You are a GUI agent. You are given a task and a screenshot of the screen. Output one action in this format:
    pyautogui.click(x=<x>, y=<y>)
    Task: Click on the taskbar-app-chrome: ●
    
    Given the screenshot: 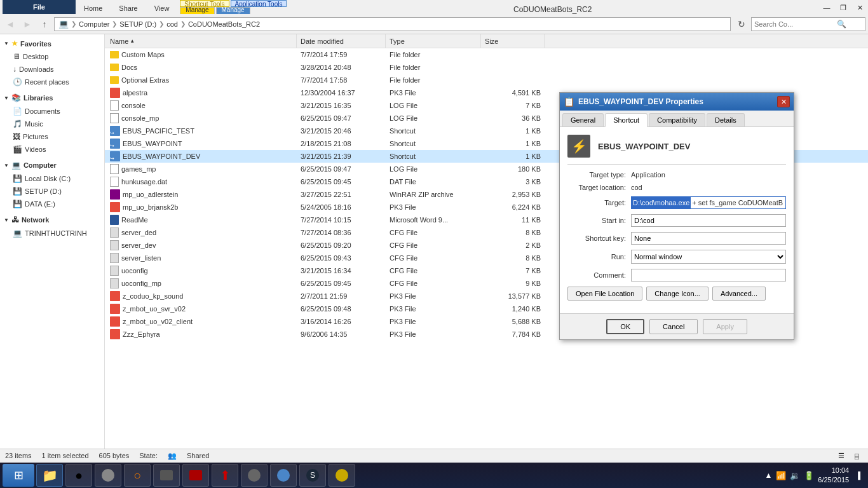 What is the action you would take?
    pyautogui.click(x=79, y=475)
    